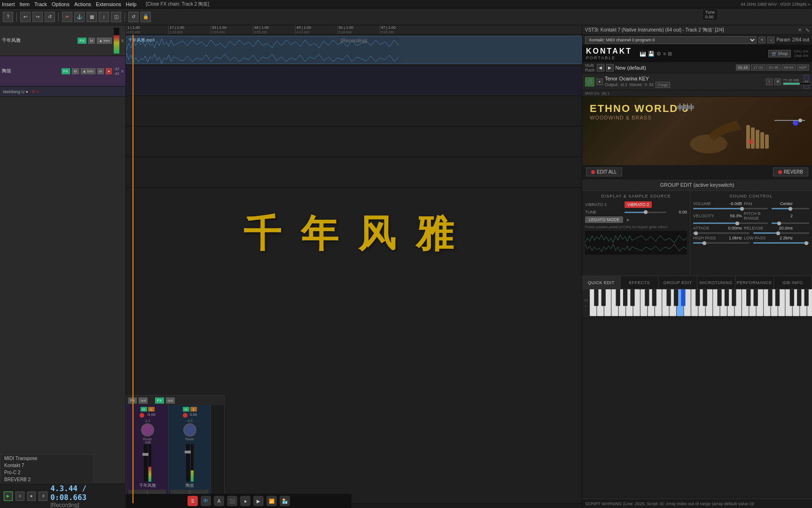  Describe the element at coordinates (755, 282) in the screenshot. I see `tab-performance: PERFORMANCE` at that location.